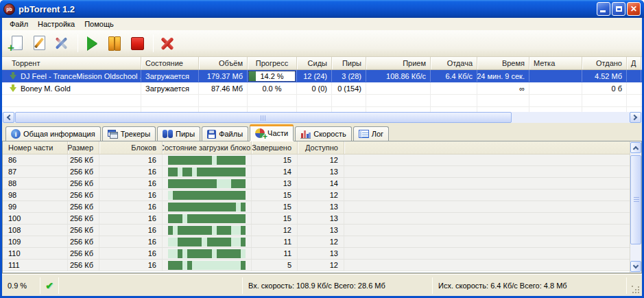  I want to click on menu-bar: ФайлНастройкаПомощь, so click(322, 24).